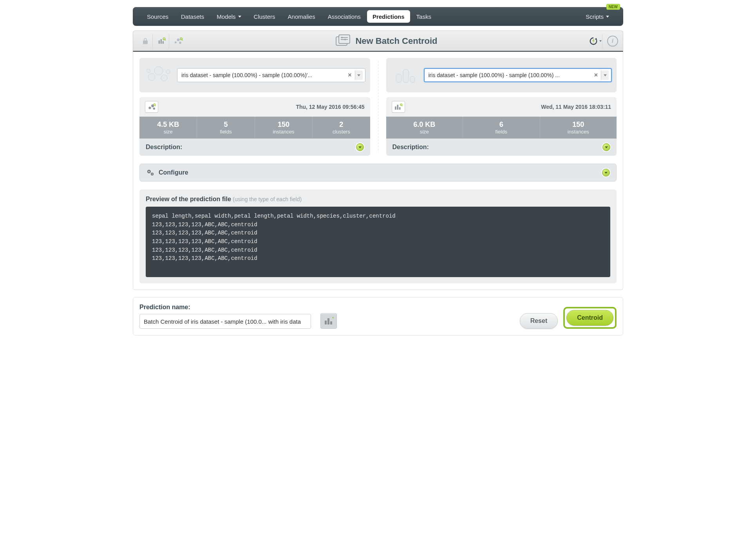  Describe the element at coordinates (174, 173) in the screenshot. I see `configure-label: Configure` at that location.